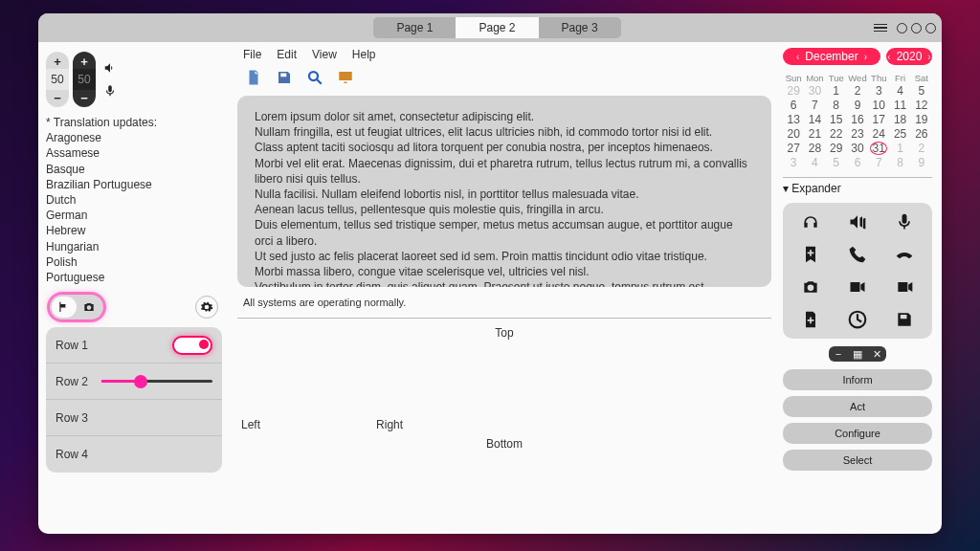  I want to click on pos-top: Top, so click(503, 333).